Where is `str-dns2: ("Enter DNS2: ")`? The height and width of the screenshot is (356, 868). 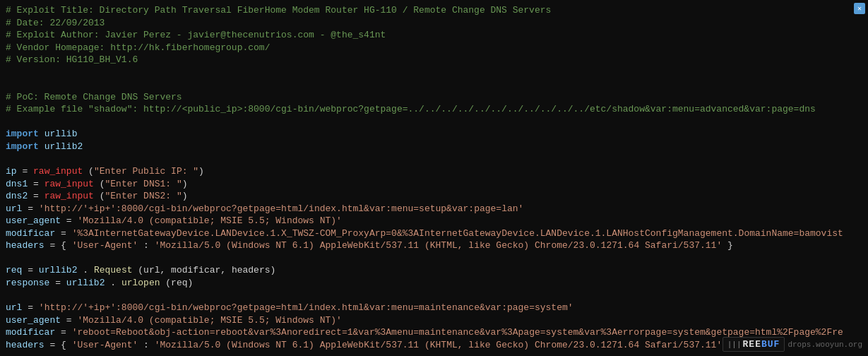 str-dns2: ("Enter DNS2: ") is located at coordinates (144, 196).